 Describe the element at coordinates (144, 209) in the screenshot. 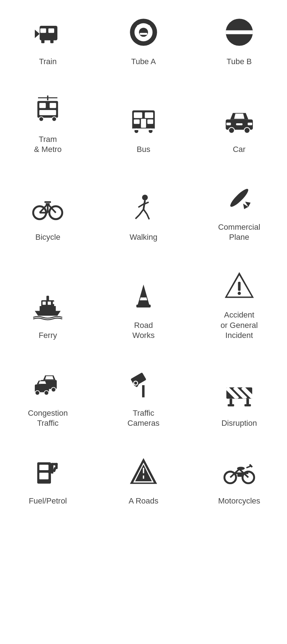

I see `icon-cell-walking: Walking` at that location.